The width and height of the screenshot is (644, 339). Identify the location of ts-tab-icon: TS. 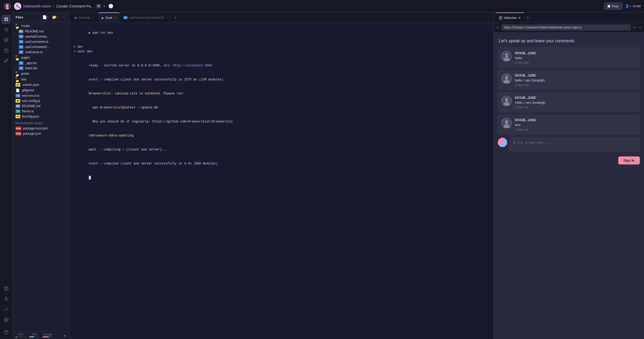
(125, 18).